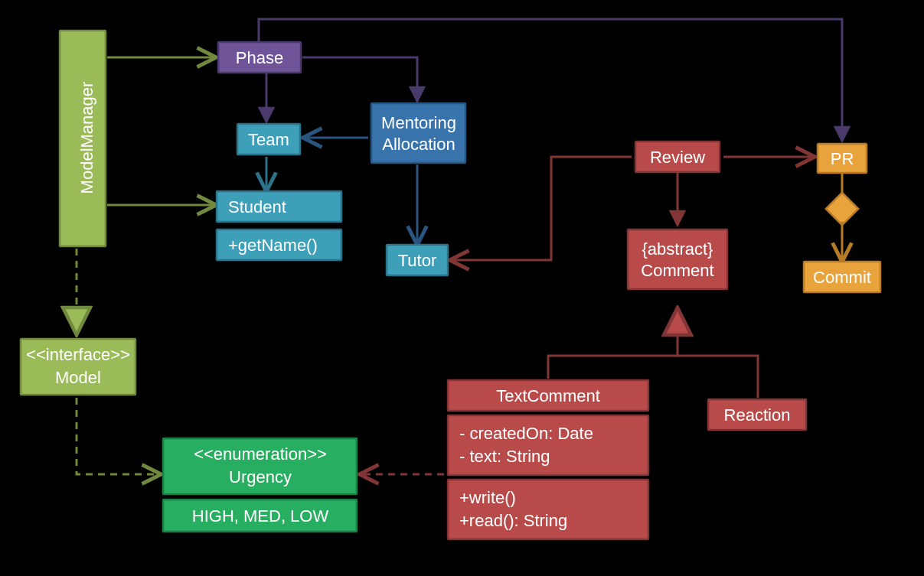  I want to click on reaction-label: Reaction, so click(758, 415).